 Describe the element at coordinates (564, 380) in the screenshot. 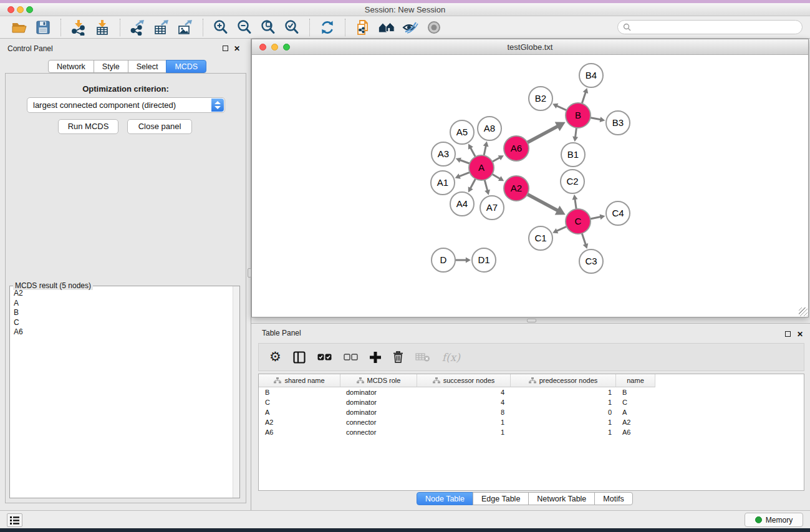

I see `column-header-predecessor-nodes: predecessor nodes` at that location.